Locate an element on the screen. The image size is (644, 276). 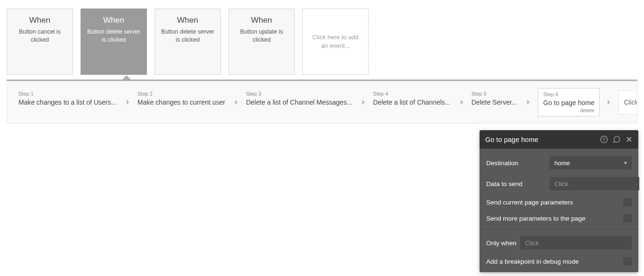
destination-select: home ▾ is located at coordinates (590, 163).